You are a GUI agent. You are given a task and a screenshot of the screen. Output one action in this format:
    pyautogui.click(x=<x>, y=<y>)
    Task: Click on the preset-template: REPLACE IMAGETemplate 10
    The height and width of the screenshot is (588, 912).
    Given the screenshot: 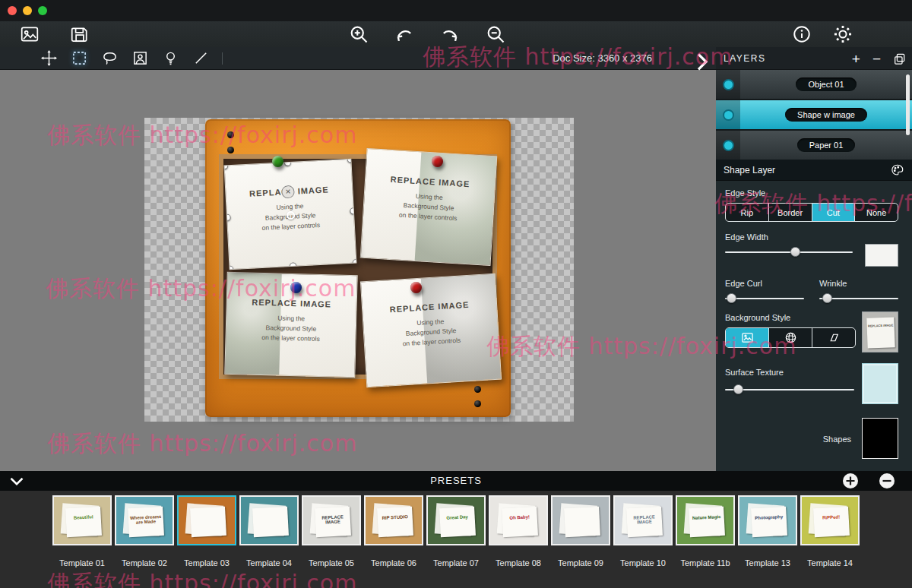 What is the action you would take?
    pyautogui.click(x=643, y=542)
    